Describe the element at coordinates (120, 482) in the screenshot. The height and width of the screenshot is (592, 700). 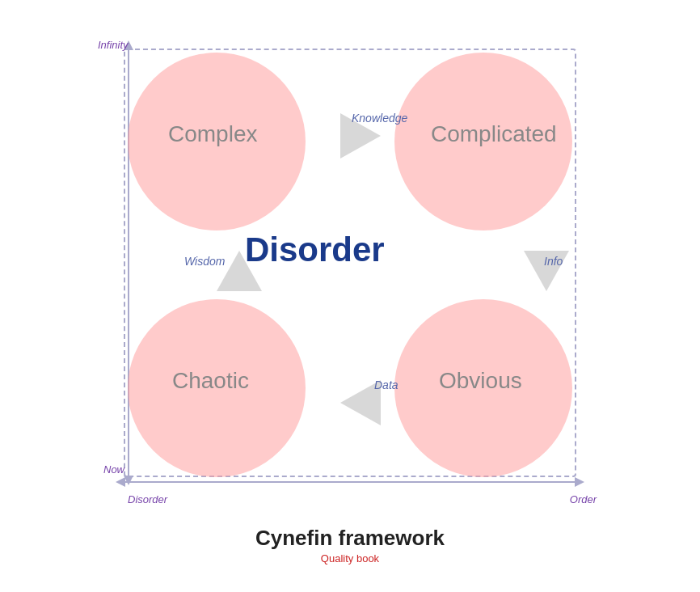
I see `arrow-left-icon` at that location.